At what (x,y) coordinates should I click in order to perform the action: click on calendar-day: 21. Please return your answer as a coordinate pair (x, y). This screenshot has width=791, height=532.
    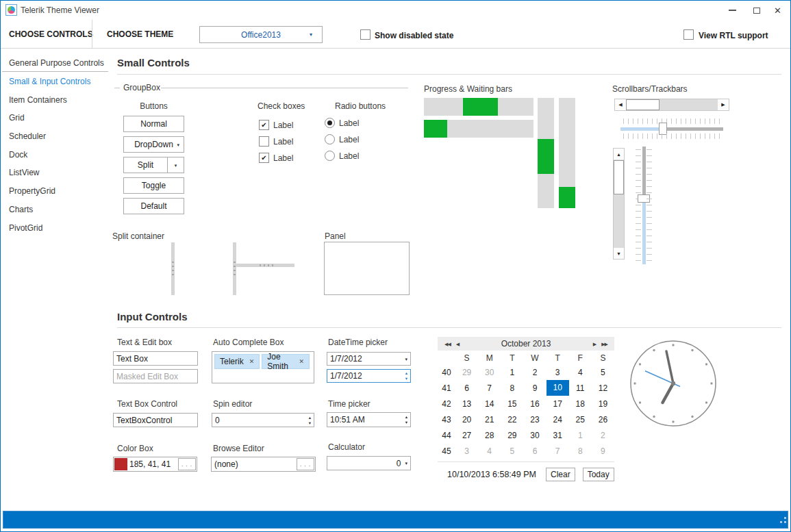
    Looking at the image, I should click on (489, 420).